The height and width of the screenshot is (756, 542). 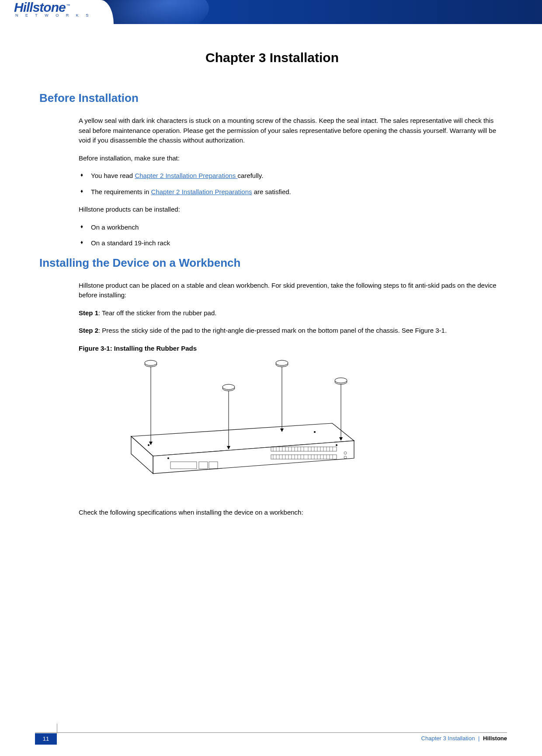 What do you see at coordinates (292, 331) in the screenshot?
I see `step-2: Step 2: Press the sticky side of the pad…` at bounding box center [292, 331].